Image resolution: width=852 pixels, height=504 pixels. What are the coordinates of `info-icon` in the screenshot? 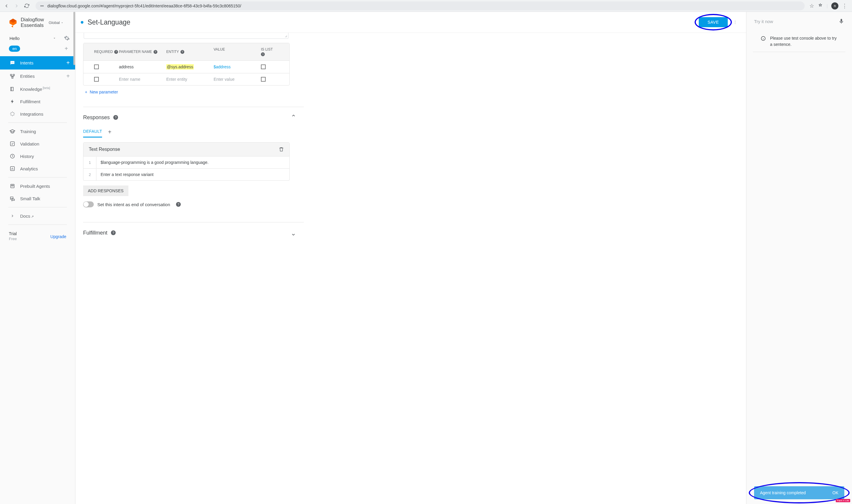 It's located at (763, 38).